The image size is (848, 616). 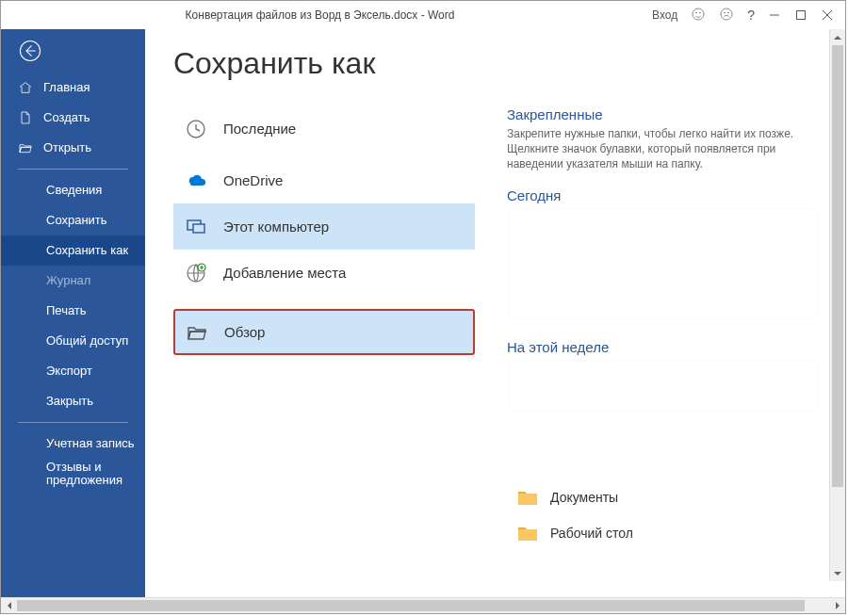 What do you see at coordinates (739, 15) in the screenshot?
I see `window-controls: Вход ?` at bounding box center [739, 15].